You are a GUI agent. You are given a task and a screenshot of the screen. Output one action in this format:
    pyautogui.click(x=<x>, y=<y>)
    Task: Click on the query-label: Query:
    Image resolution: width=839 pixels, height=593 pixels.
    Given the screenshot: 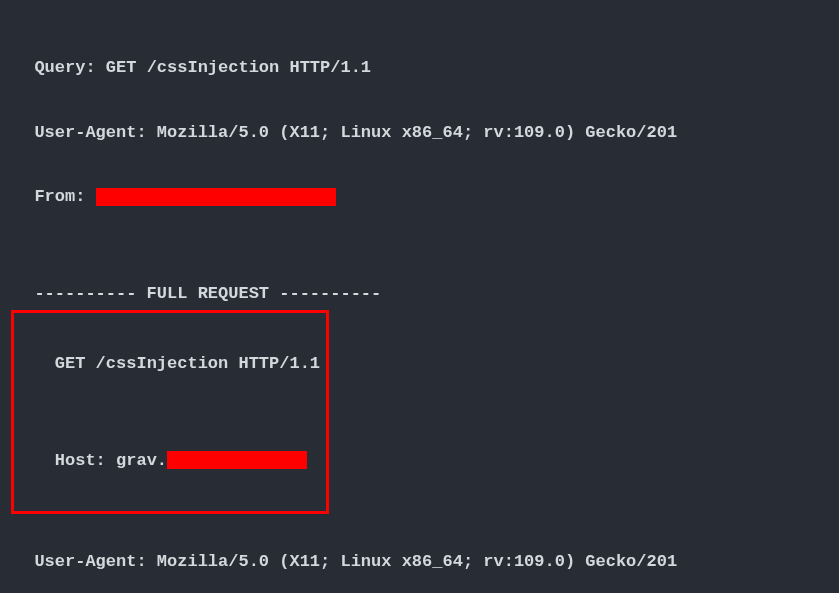 What is the action you would take?
    pyautogui.click(x=70, y=68)
    